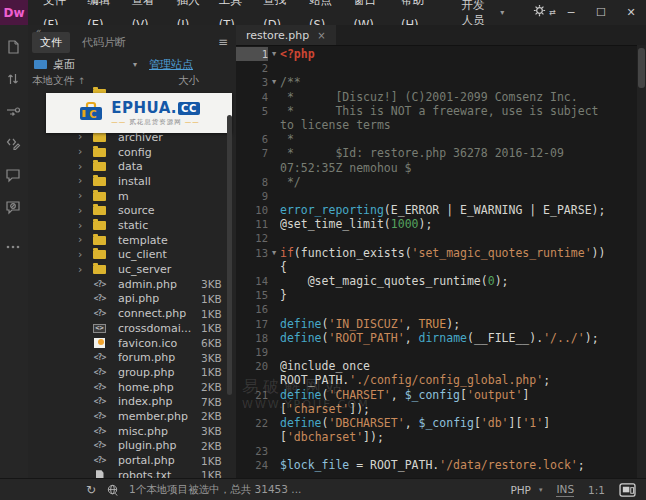  Describe the element at coordinates (458, 82) in the screenshot. I see `code-text: /**` at that location.